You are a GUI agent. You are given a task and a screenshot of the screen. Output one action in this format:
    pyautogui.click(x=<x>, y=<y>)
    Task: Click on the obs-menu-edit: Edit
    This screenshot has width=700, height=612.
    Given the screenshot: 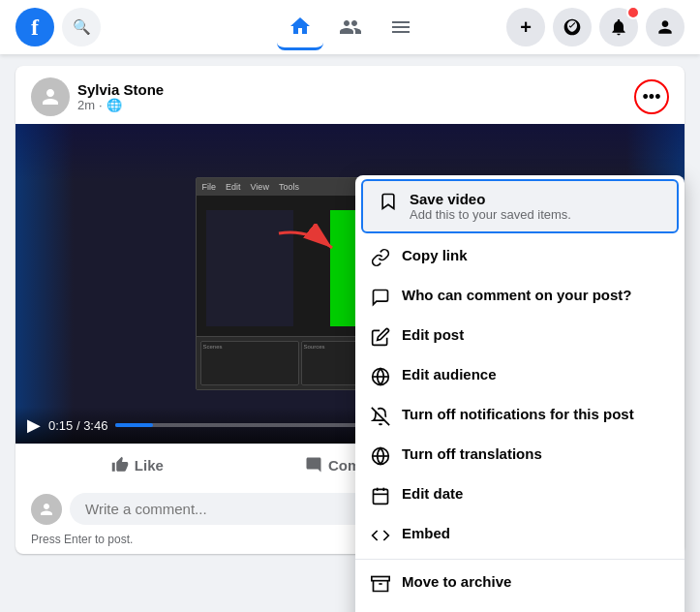 What is the action you would take?
    pyautogui.click(x=233, y=187)
    